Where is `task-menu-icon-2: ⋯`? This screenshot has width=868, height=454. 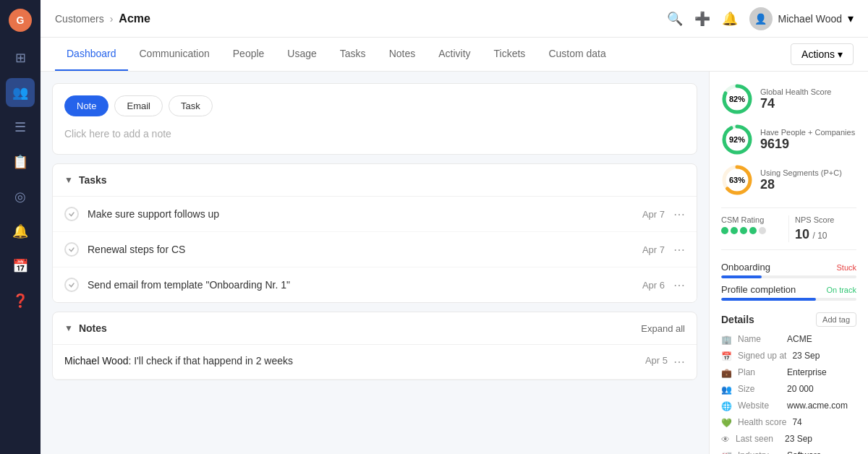
task-menu-icon-2: ⋯ is located at coordinates (679, 250).